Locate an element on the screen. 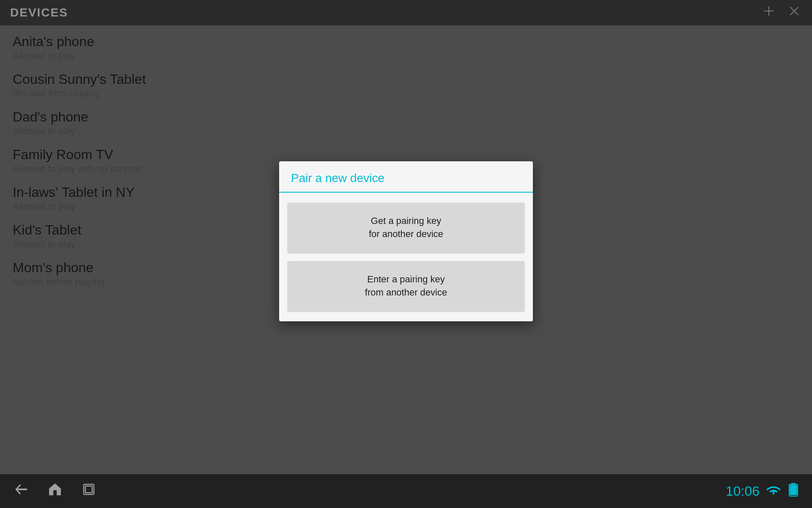 This screenshot has height=508, width=812. pair-device-dialog: Pair a new device Get a pairing key for … is located at coordinates (406, 241).